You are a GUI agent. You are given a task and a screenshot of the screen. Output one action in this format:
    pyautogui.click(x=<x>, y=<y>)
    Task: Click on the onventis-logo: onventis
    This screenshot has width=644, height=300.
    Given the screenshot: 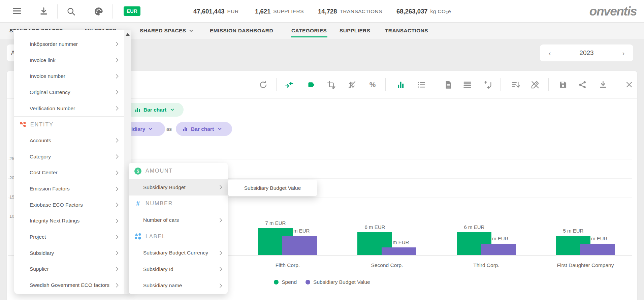 What is the action you would take?
    pyautogui.click(x=613, y=11)
    